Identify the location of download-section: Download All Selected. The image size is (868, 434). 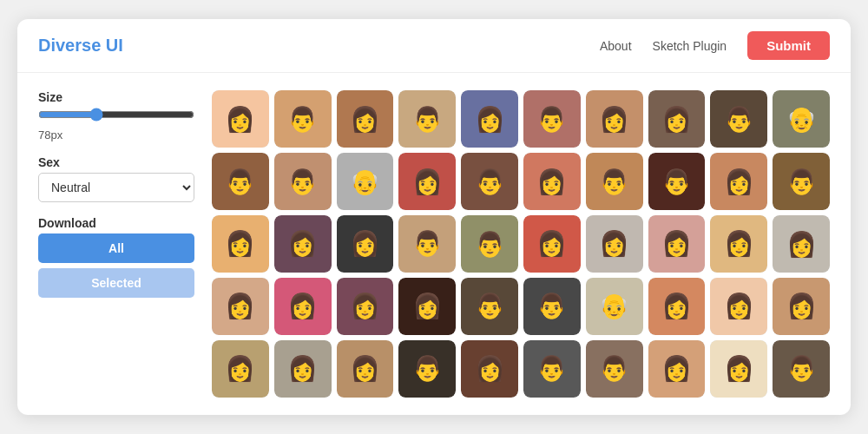
(116, 257).